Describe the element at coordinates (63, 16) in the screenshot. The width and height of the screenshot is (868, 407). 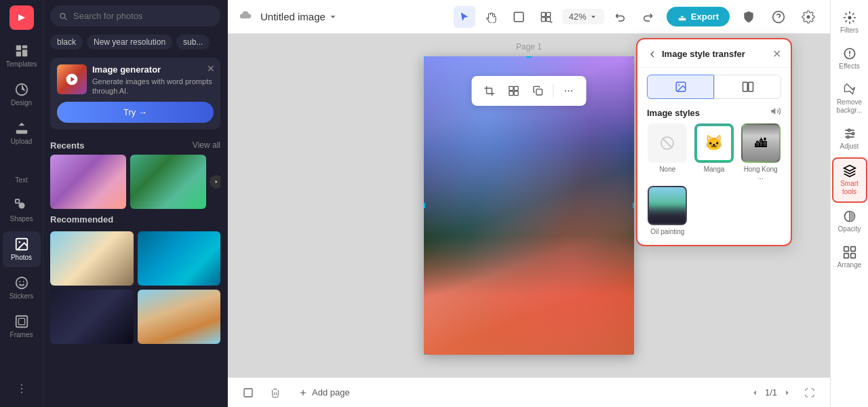
I see `search-icon` at that location.